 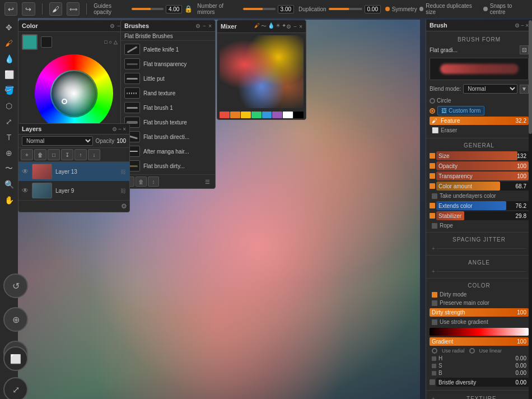 I want to click on color-square-btn: □, so click(x=105, y=42).